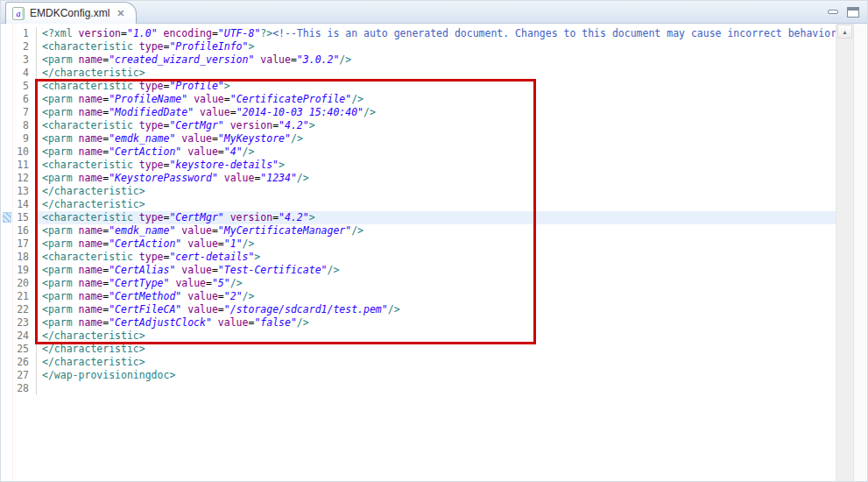 This screenshot has height=482, width=868. I want to click on line-number: 25, so click(18, 349).